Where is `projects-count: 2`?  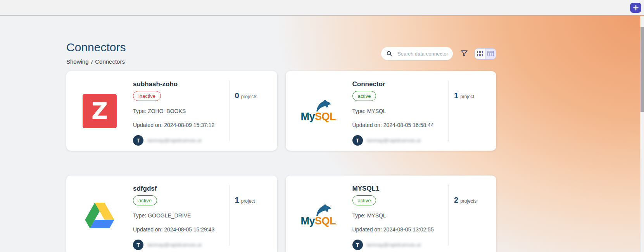
projects-count: 2 is located at coordinates (456, 200).